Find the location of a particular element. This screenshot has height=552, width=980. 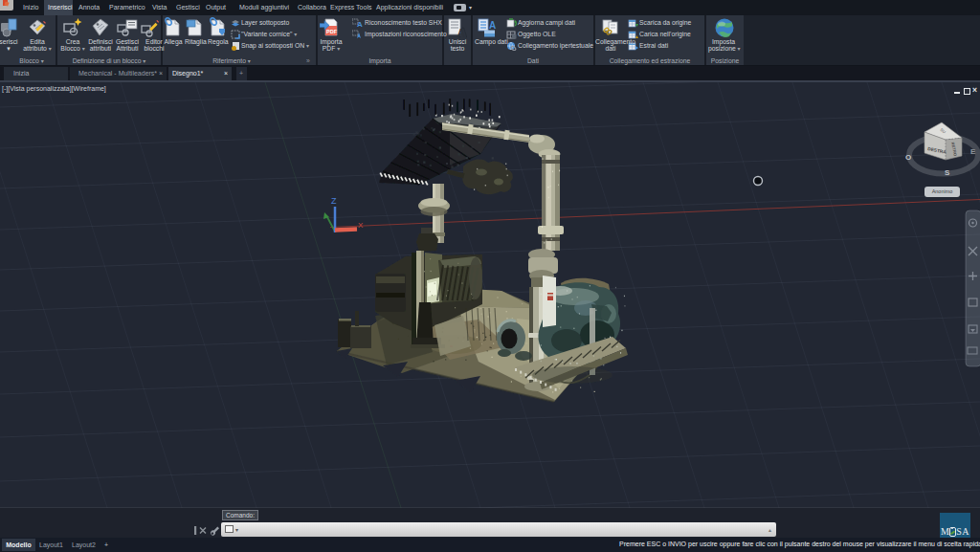

svg-text: X is located at coordinates (361, 226).